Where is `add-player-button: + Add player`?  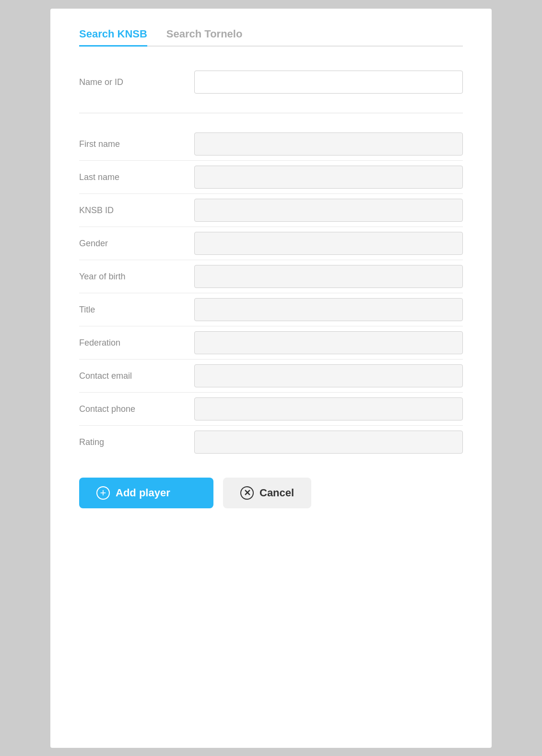
add-player-button: + Add player is located at coordinates (146, 493).